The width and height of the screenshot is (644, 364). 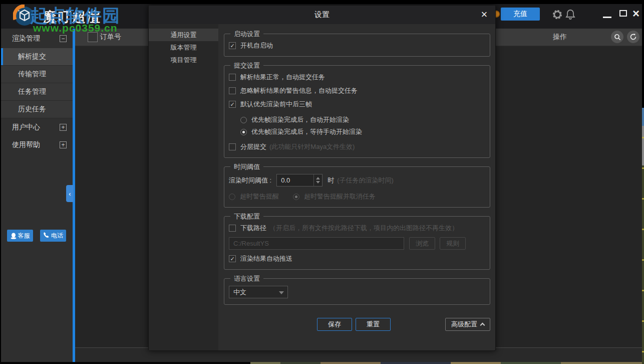 What do you see at coordinates (468, 324) in the screenshot?
I see `advanced-config-button: 高级配置` at bounding box center [468, 324].